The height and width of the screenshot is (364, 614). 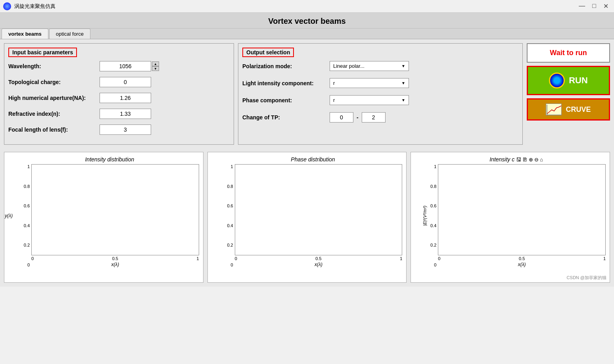 I want to click on intensity-ylabel: y(λ), so click(x=9, y=216).